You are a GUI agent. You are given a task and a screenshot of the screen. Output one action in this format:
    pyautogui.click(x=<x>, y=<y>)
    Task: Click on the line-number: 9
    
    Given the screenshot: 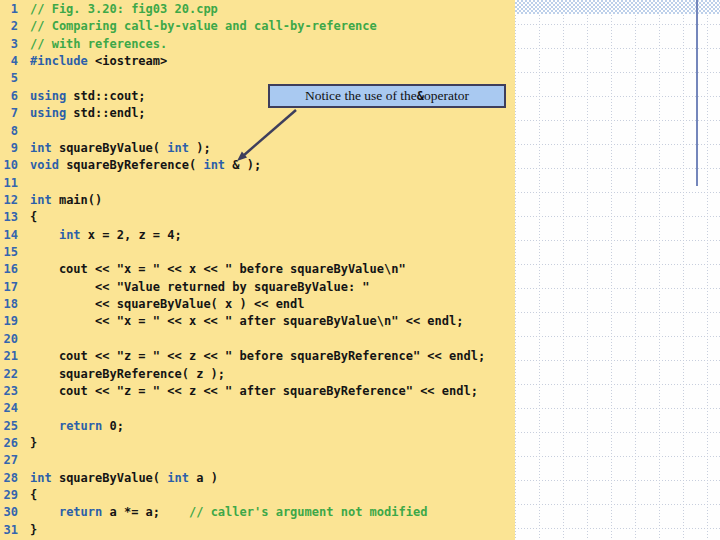 What is the action you would take?
    pyautogui.click(x=9, y=148)
    